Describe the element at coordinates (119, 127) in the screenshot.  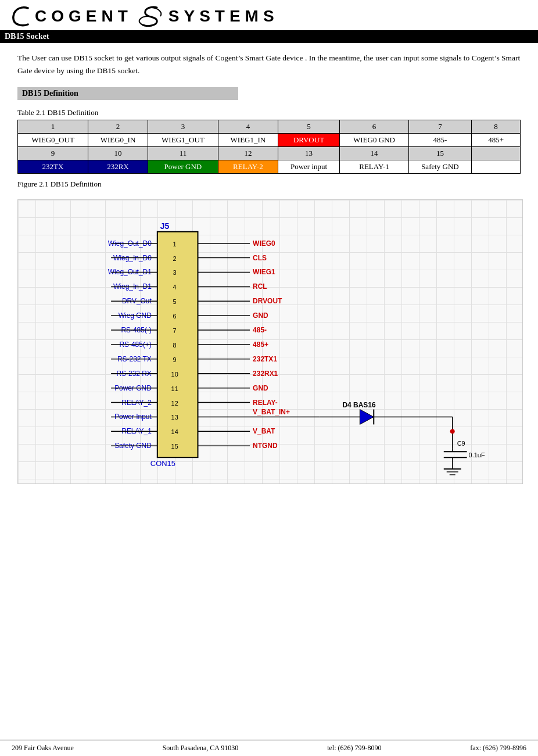
I see `col-2-header: 2` at that location.